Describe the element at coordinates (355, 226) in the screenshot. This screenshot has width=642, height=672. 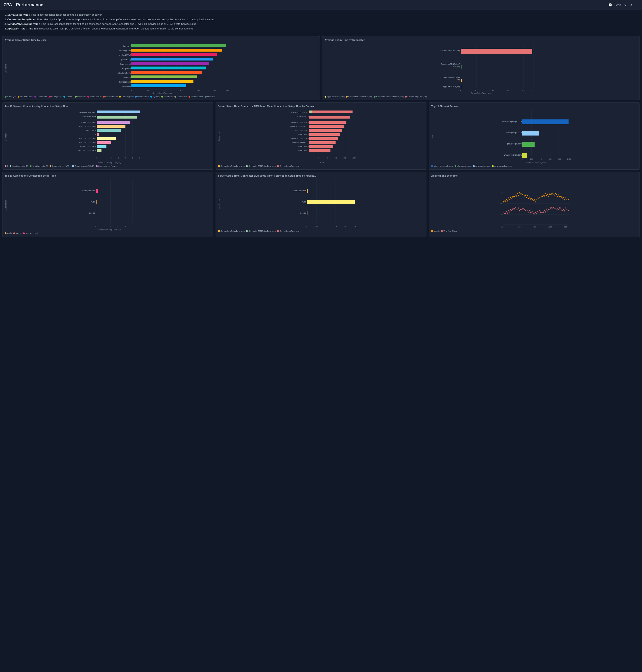
I see `svg-text: 25k` at that location.